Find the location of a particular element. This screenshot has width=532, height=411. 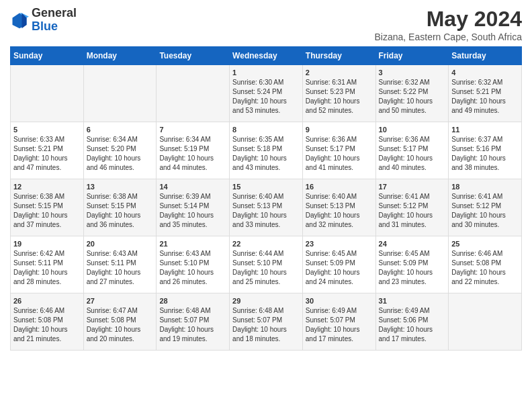

header-row: SundayMondayTuesdayWednesdayThursdayFrid… is located at coordinates (266, 56).